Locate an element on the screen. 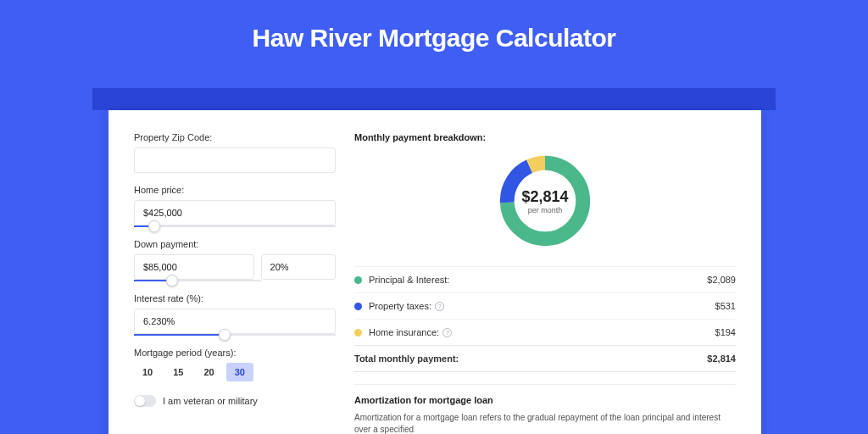  breakdown-label: Home insurance: is located at coordinates (403, 332).